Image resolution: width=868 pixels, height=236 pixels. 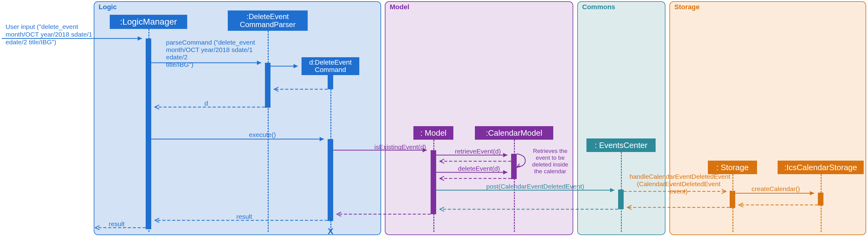 I want to click on activation-storage, so click(x=733, y=200).